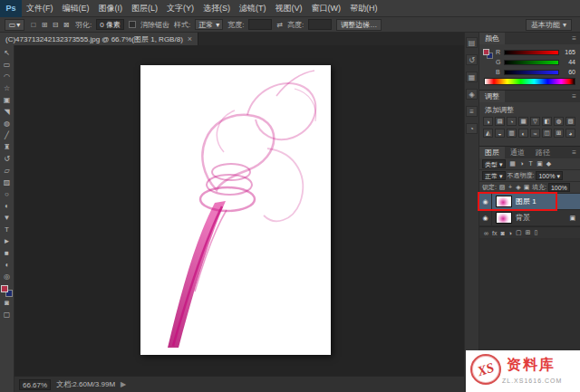 The image size is (580, 392). I want to click on layer-row-background: ◉ 背景 ▣, so click(529, 218).